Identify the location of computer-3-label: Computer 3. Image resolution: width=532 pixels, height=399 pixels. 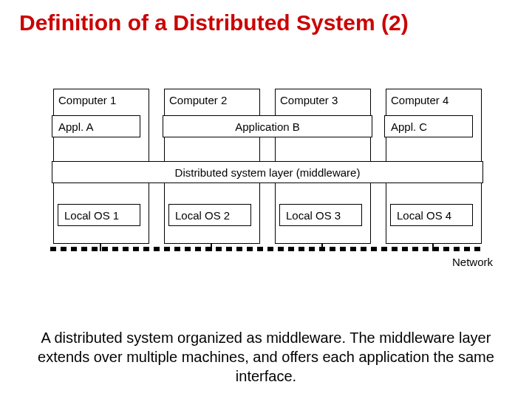
(323, 100).